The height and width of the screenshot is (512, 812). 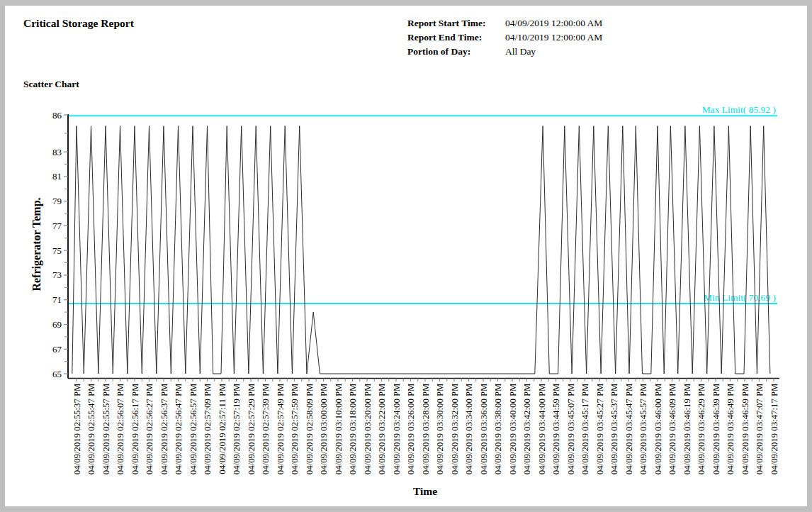 I want to click on x-tick-label: 04/09/2019 03:47:07 PM, so click(x=760, y=430).